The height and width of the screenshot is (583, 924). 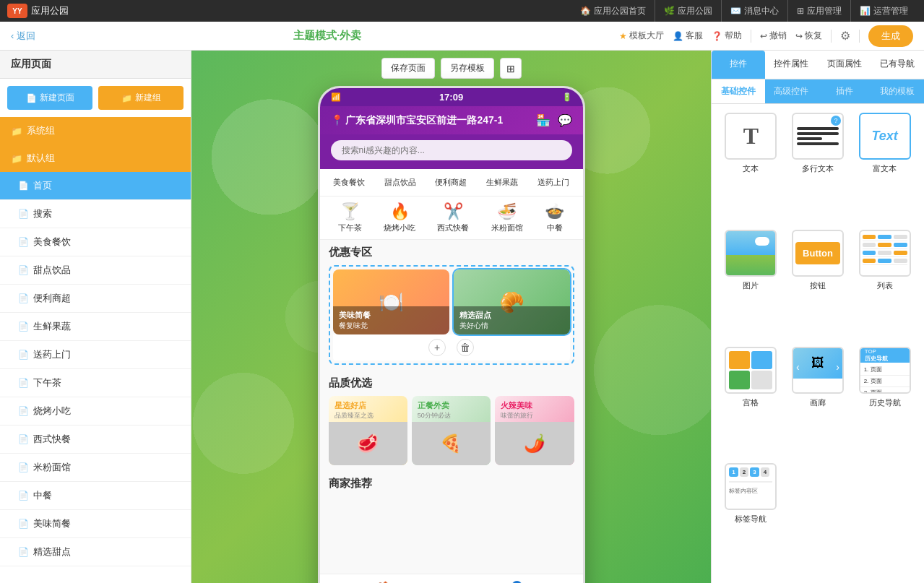 I want to click on sidebar-item-simplemeal: 📄 美味简餐, so click(x=95, y=524).